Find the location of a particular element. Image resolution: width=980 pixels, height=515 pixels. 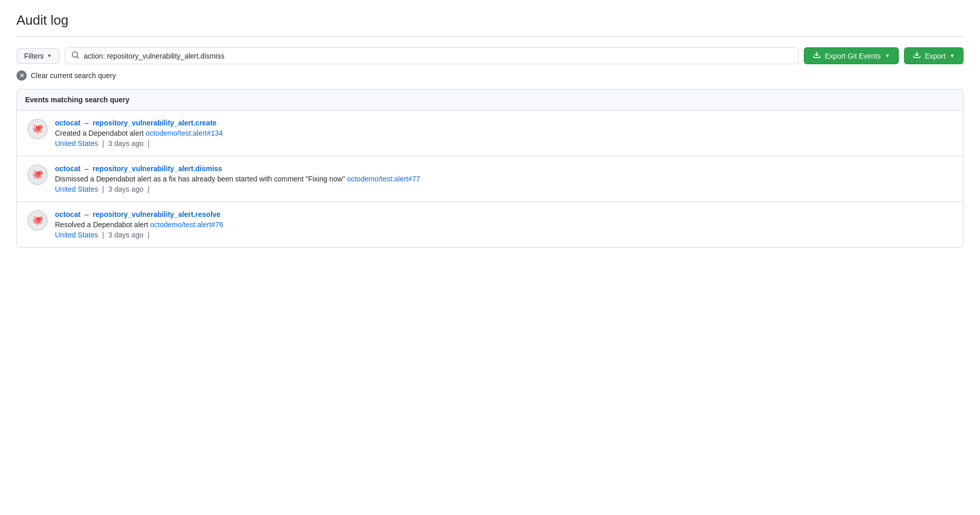

search-icon is located at coordinates (76, 56).